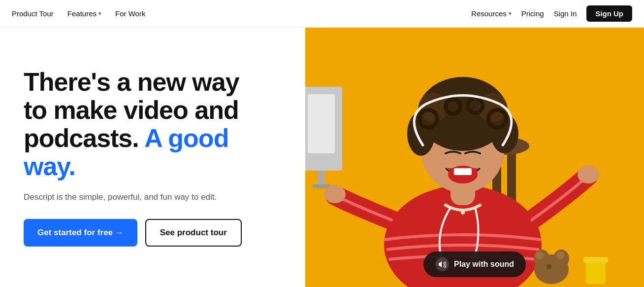 The width and height of the screenshot is (644, 287). I want to click on signup-button: Sign Up, so click(610, 14).